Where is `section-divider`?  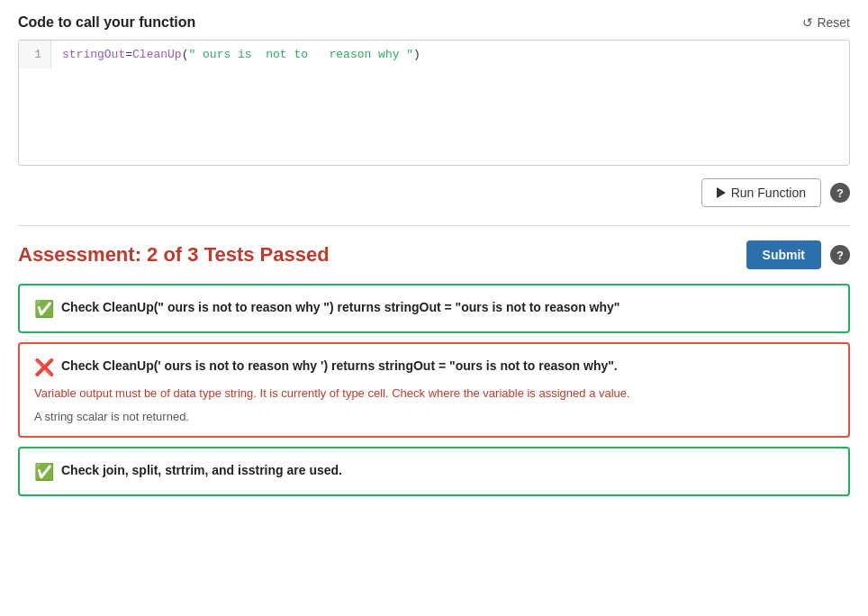
section-divider is located at coordinates (434, 225).